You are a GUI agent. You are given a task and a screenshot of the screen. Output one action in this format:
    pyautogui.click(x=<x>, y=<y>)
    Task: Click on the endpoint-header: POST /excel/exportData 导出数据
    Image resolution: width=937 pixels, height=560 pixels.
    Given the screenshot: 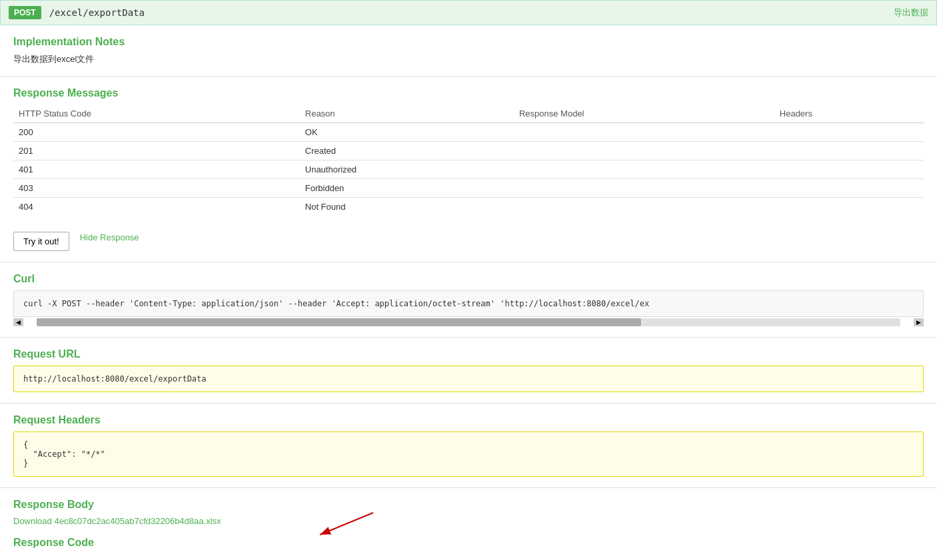 What is the action you would take?
    pyautogui.click(x=468, y=13)
    